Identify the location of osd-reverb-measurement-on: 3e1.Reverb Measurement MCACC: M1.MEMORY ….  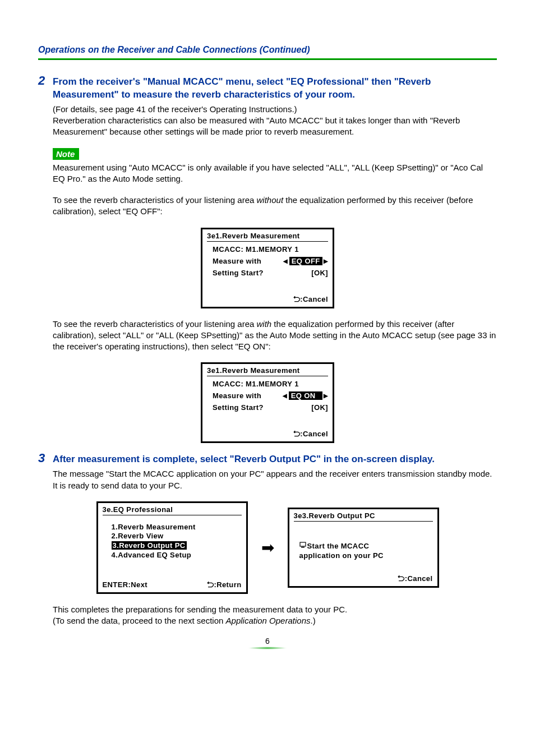
(268, 403).